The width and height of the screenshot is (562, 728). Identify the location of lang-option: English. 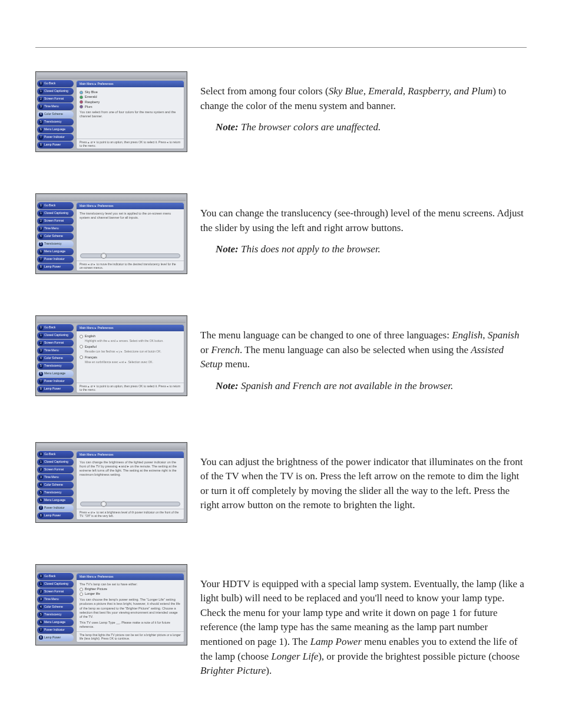
(90, 336).